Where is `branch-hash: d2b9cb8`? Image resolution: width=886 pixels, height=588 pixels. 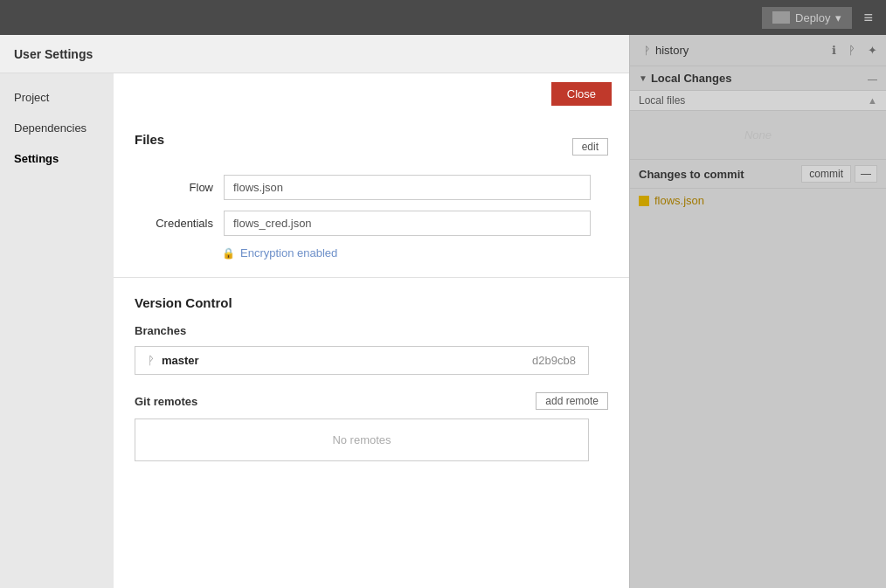 branch-hash: d2b9cb8 is located at coordinates (554, 360).